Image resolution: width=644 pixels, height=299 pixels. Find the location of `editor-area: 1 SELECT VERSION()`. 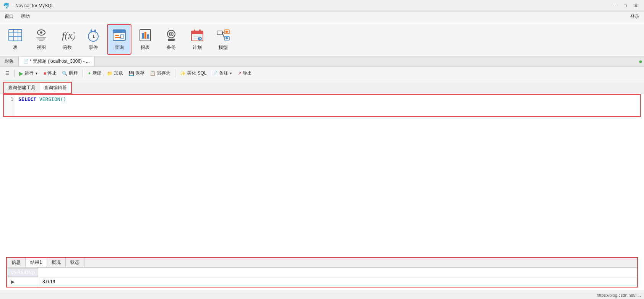

editor-area: 1 SELECT VERSION() is located at coordinates (322, 106).